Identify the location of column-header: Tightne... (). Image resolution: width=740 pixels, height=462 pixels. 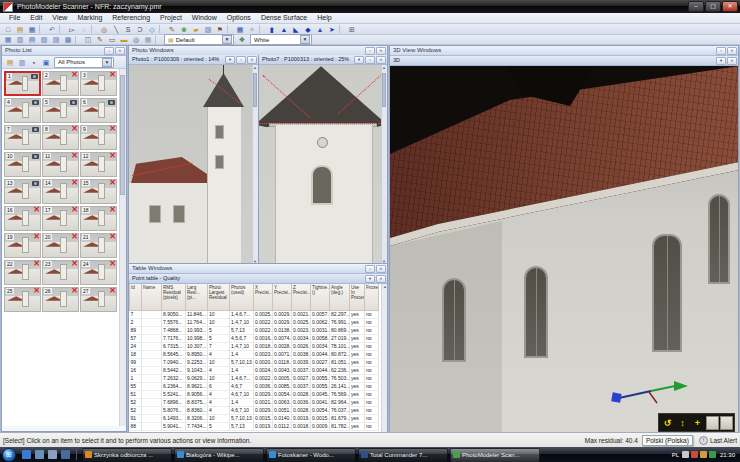
(320, 298).